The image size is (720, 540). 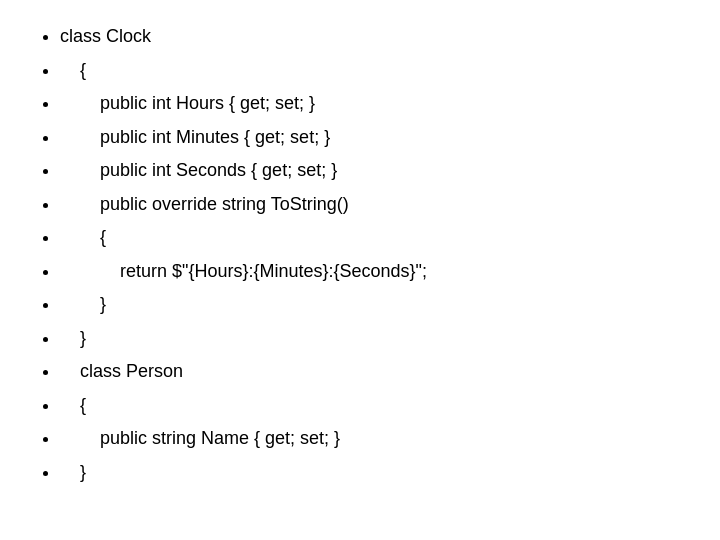 What do you see at coordinates (122, 371) in the screenshot?
I see `code-text: class Person` at bounding box center [122, 371].